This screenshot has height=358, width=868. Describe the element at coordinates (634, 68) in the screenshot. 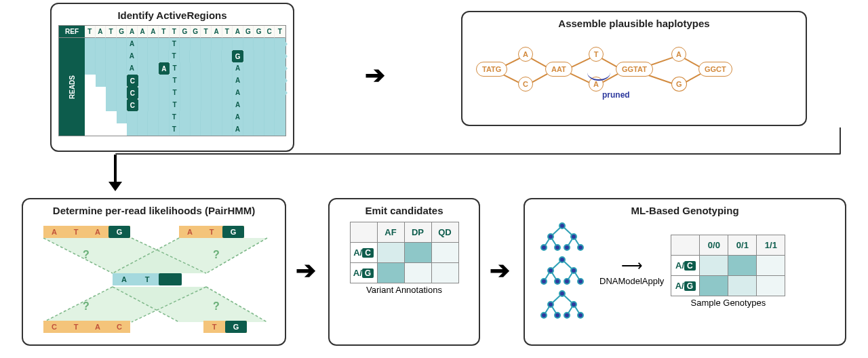

I see `haplotypes-panel: Assemble plausible haplotypes TATGACAATT…` at that location.